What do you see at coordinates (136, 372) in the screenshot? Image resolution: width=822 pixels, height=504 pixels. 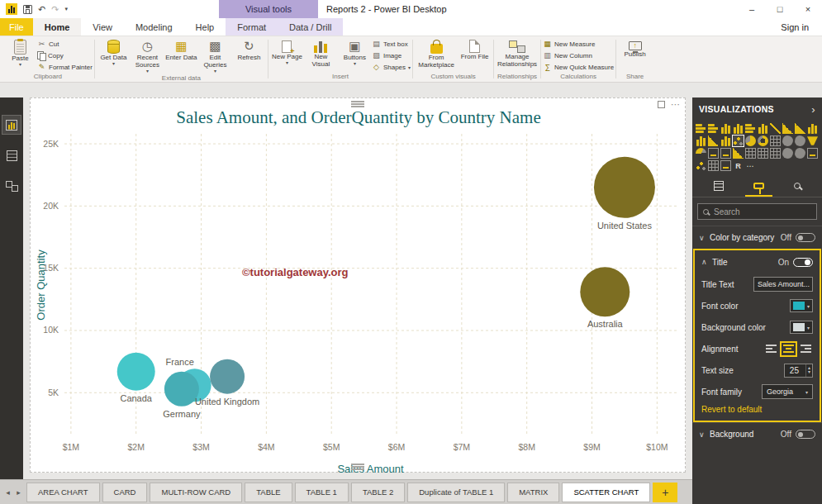 I see `bubble-canada` at bounding box center [136, 372].